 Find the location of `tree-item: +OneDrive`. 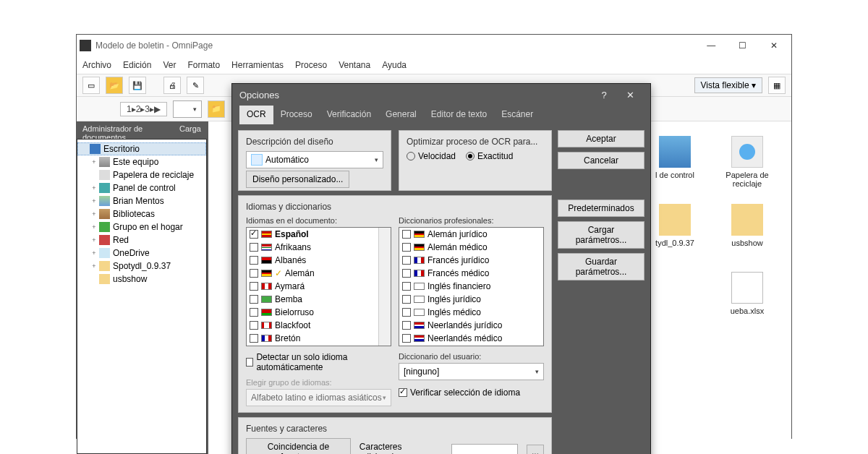

tree-item: +OneDrive is located at coordinates (142, 253).